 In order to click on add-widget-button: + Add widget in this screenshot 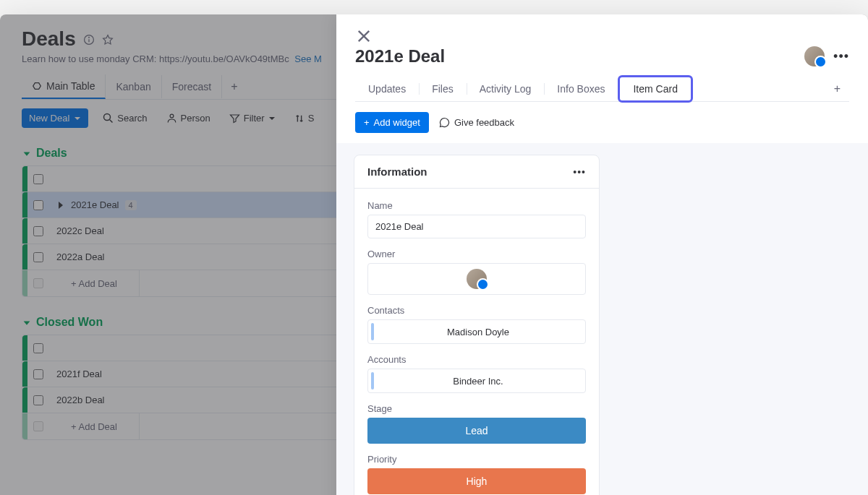, I will do `click(392, 123)`.